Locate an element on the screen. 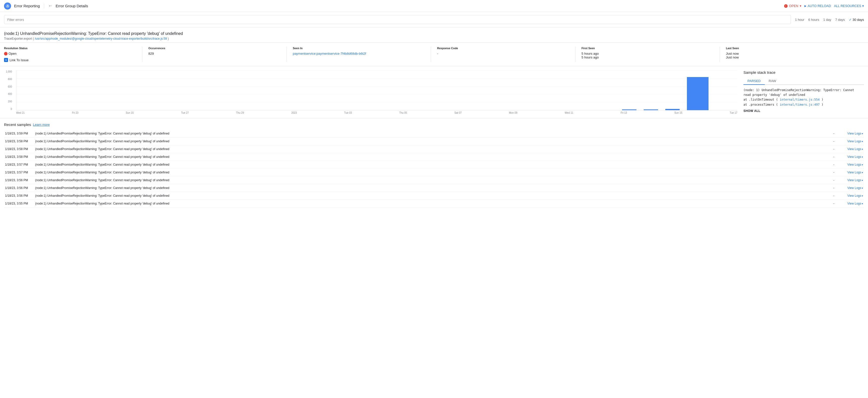 This screenshot has width=868, height=398. time-filter-7days: 7 days is located at coordinates (840, 20).